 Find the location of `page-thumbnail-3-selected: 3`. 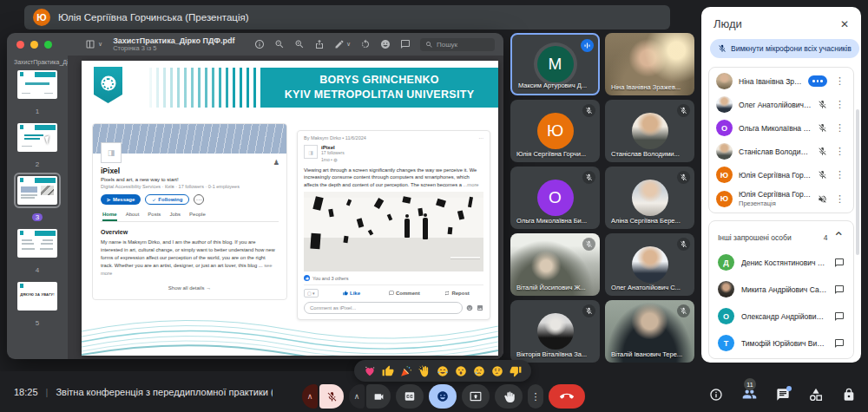

page-thumbnail-3-selected: 3 is located at coordinates (37, 199).